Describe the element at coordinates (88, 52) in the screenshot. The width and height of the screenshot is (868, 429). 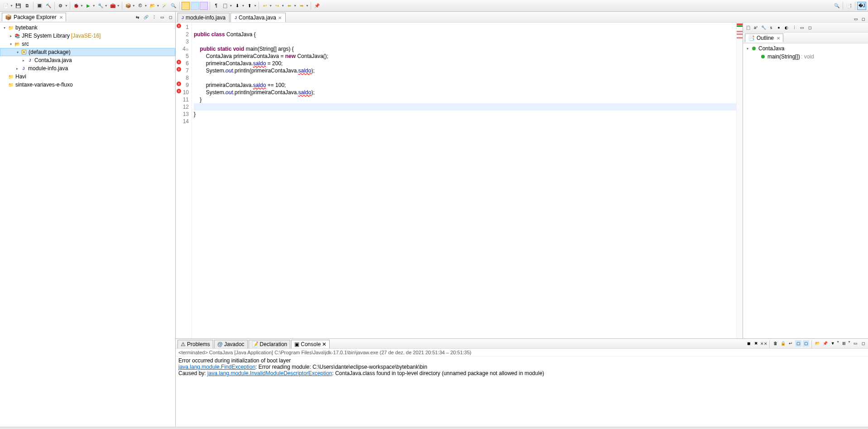
I see `tree-default-pkg: ▾ (default package)` at that location.